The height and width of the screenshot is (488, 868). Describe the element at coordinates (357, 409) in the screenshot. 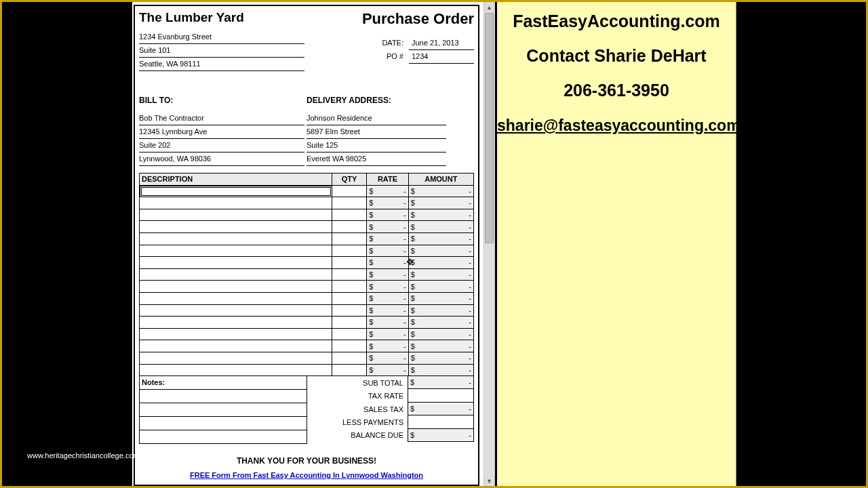

I see `salestax-label: SALES TAX` at that location.